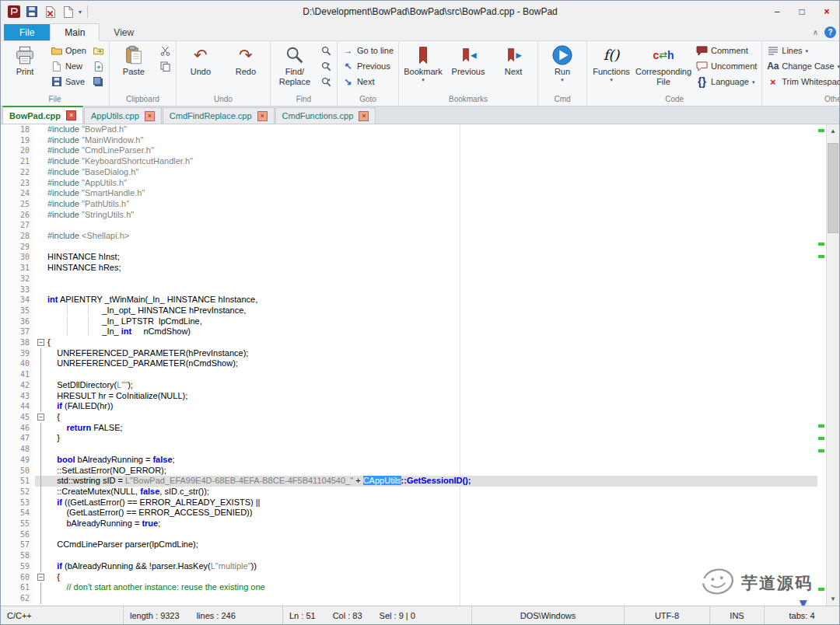 This screenshot has width=840, height=625. I want to click on code-line: 24#include "SmartHandle.h", so click(409, 194).